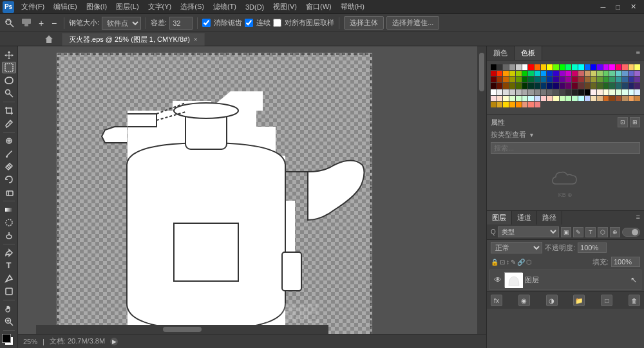 The height and width of the screenshot is (348, 644). Describe the element at coordinates (521, 262) in the screenshot. I see `all-lock-icon: 🔗` at that location.